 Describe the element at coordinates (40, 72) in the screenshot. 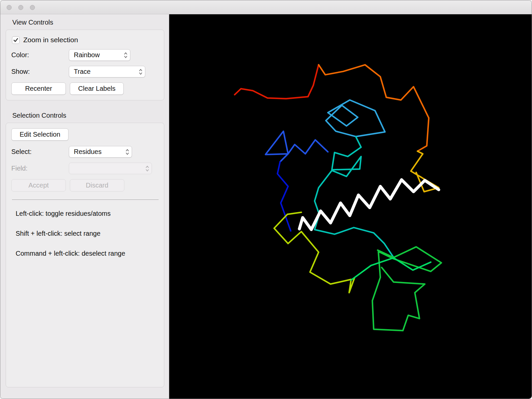

I see `show-label: Show:` at that location.